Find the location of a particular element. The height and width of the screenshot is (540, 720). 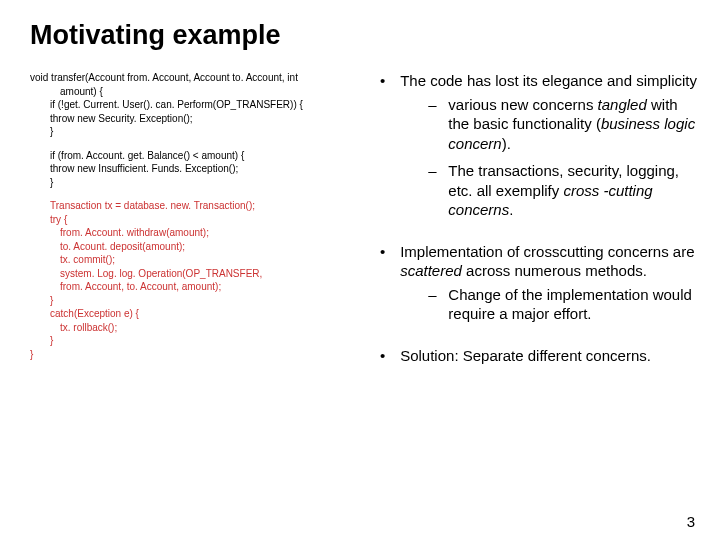

code-line: amount) { is located at coordinates (195, 92).